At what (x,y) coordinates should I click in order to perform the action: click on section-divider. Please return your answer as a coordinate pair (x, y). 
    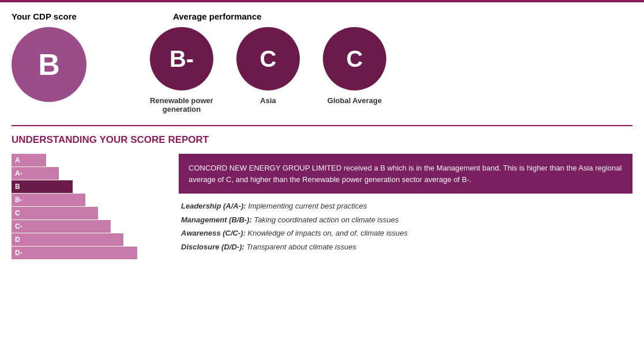
    Looking at the image, I should click on (322, 126).